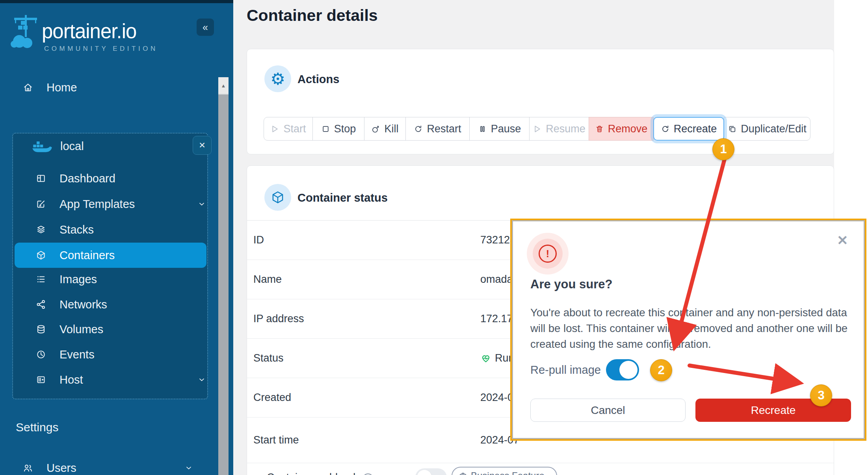  What do you see at coordinates (608, 410) in the screenshot?
I see `button-label: Cancel` at bounding box center [608, 410].